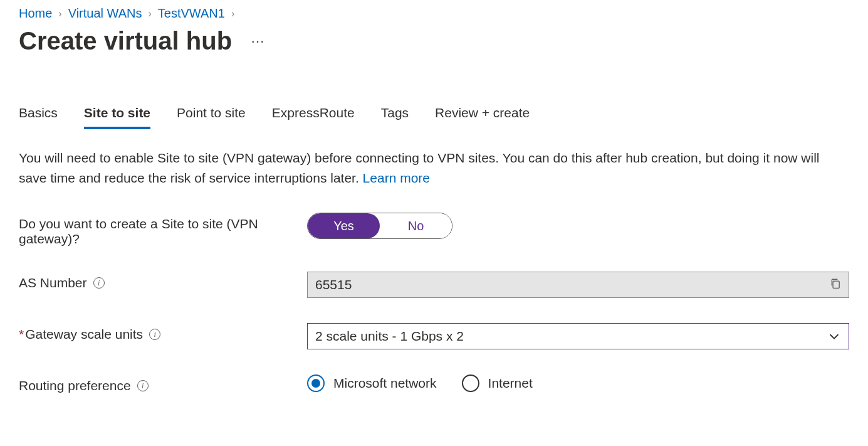 The height and width of the screenshot is (446, 868). Describe the element at coordinates (395, 117) in the screenshot. I see `tab-tags: Tags` at that location.